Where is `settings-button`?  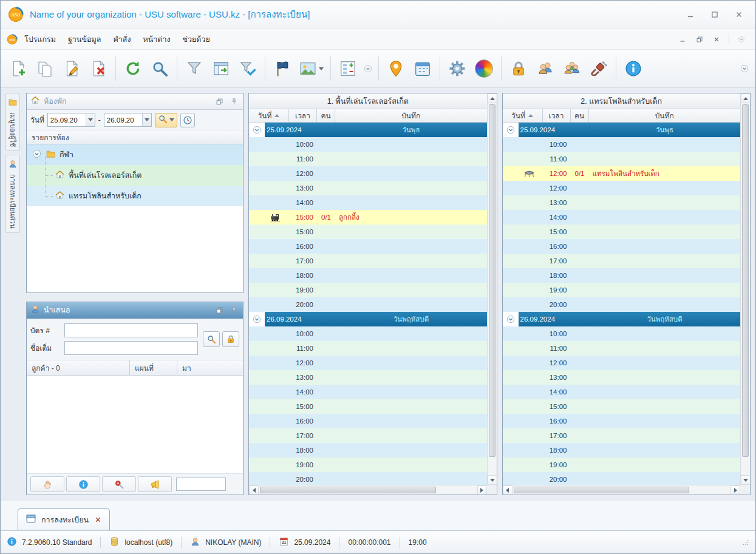 settings-button is located at coordinates (457, 69).